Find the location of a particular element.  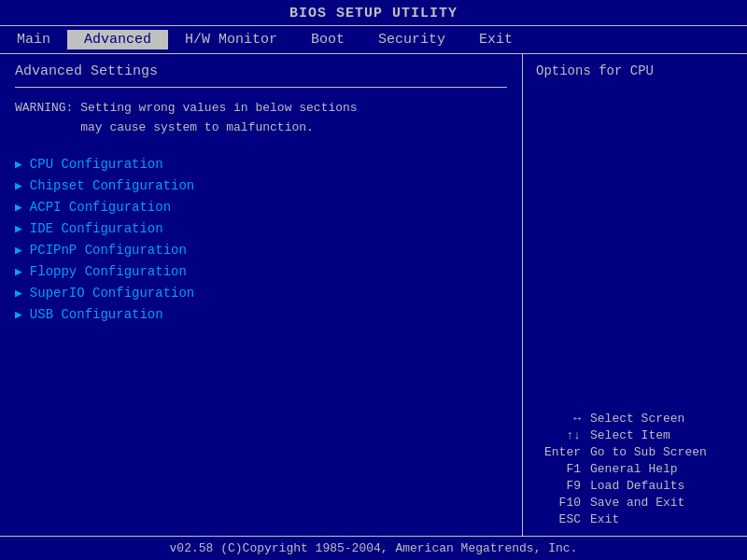

menu-item: ▶CPU Configuration is located at coordinates (261, 164).